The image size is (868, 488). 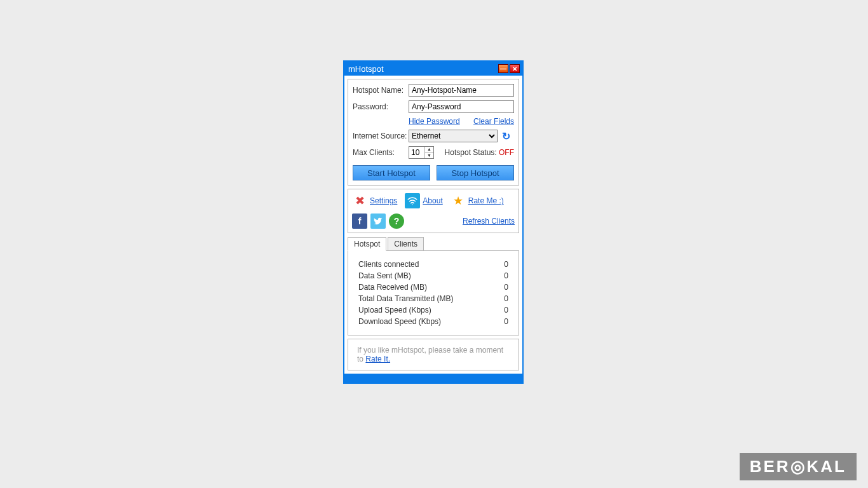 I want to click on password-input, so click(x=461, y=107).